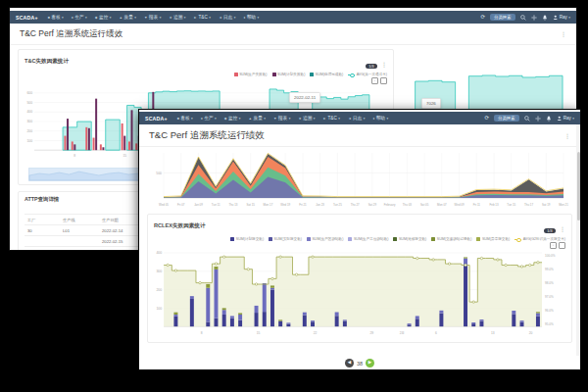  Describe the element at coordinates (125, 156) in the screenshot. I see `svg-text: 15` at that location.